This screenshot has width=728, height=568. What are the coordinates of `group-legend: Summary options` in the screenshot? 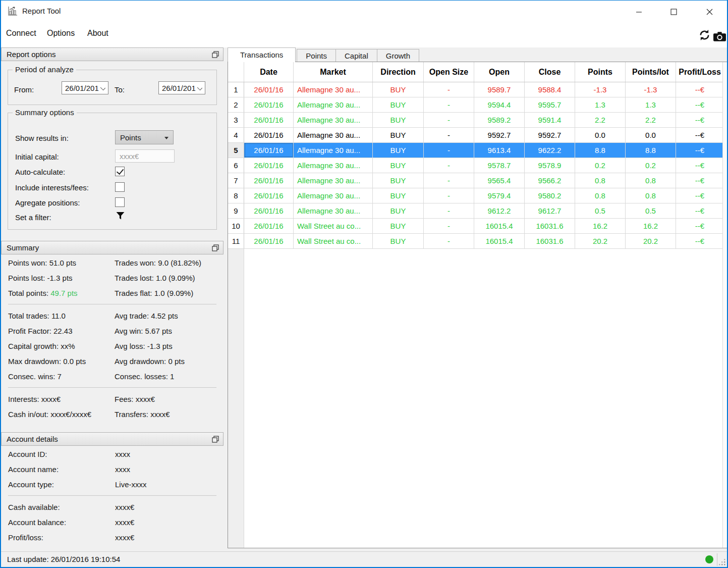 It's located at (44, 112).